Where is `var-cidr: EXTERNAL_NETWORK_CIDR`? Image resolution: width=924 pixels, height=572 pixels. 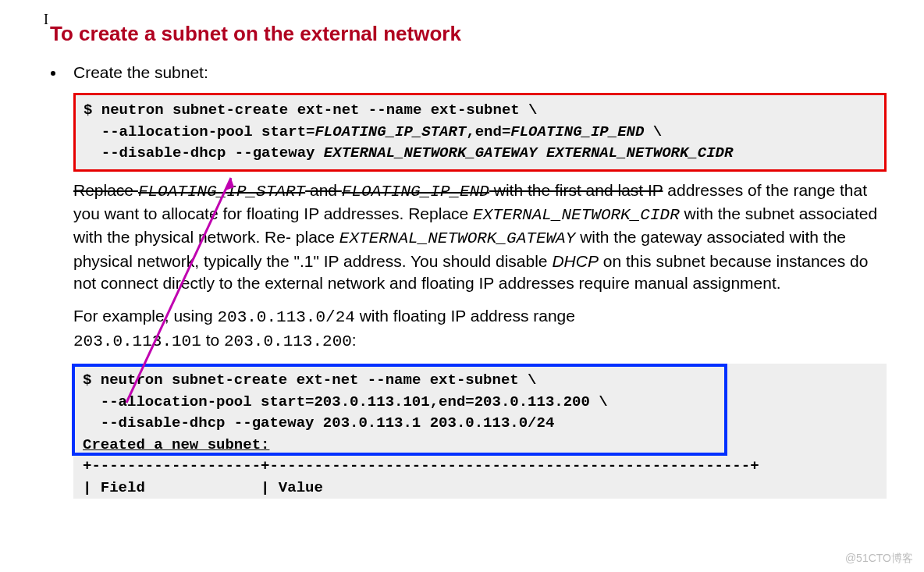 var-cidr: EXTERNAL_NETWORK_CIDR is located at coordinates (576, 215).